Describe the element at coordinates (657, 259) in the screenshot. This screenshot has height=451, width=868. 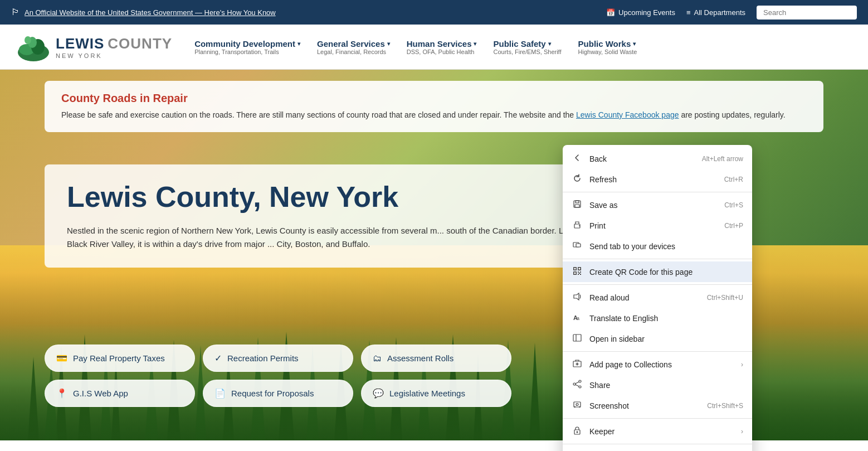
I see `menu-separator-separator2` at that location.